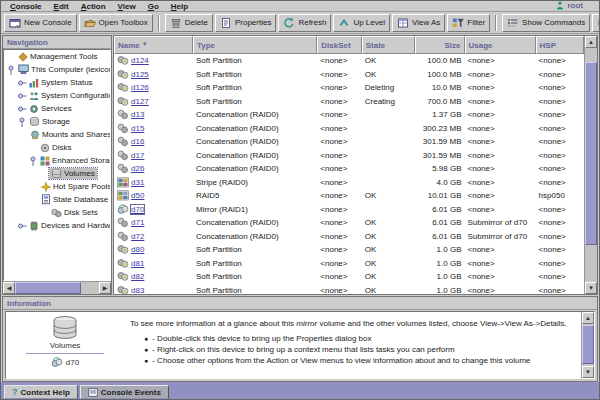  Describe the element at coordinates (339, 114) in the screenshot. I see `cell-diskset: <none>` at that location.